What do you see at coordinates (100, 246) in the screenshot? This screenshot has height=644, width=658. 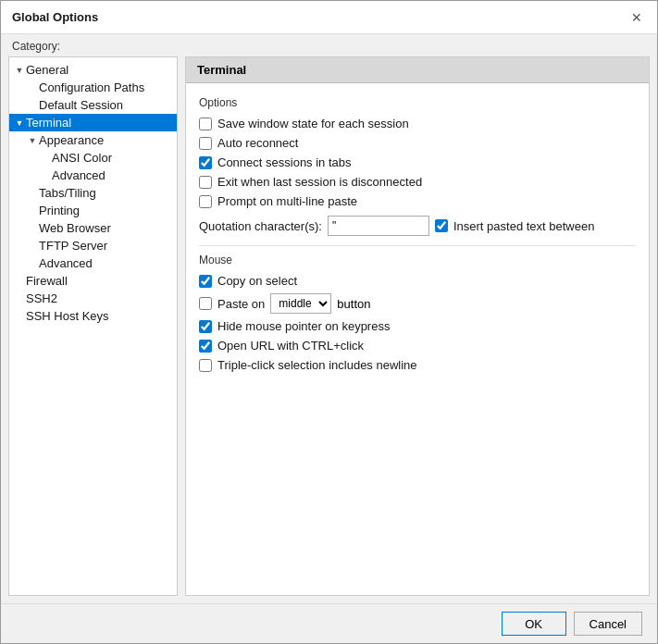 I see `sidebar-item-tftp-server: TFTP Server` at bounding box center [100, 246].